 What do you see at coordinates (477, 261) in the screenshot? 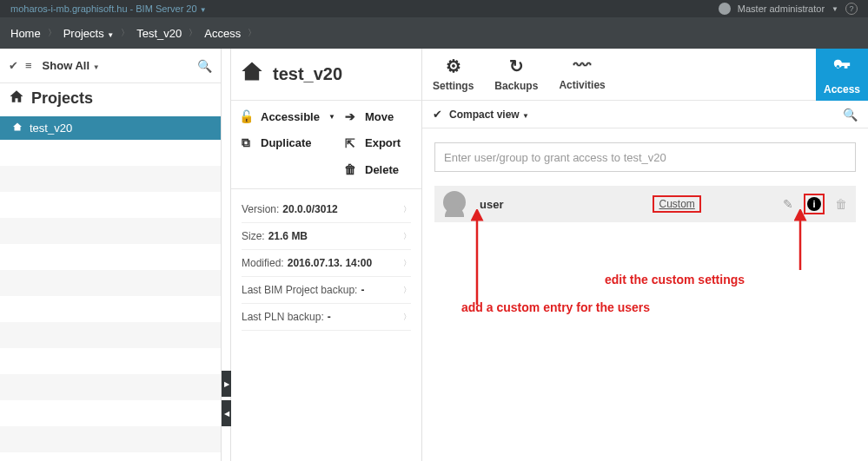
I see `annotation-arrow` at bounding box center [477, 261].